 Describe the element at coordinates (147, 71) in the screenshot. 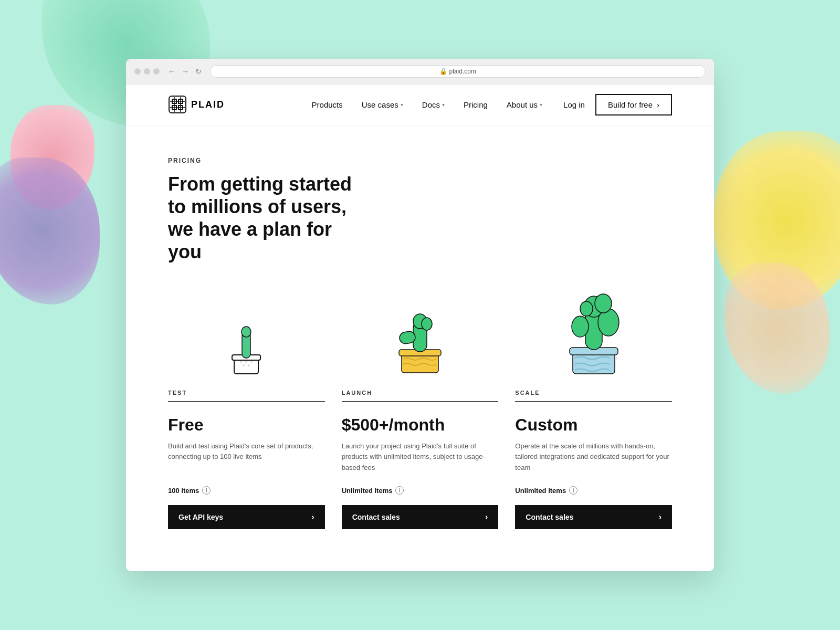

I see `browser-dots` at that location.